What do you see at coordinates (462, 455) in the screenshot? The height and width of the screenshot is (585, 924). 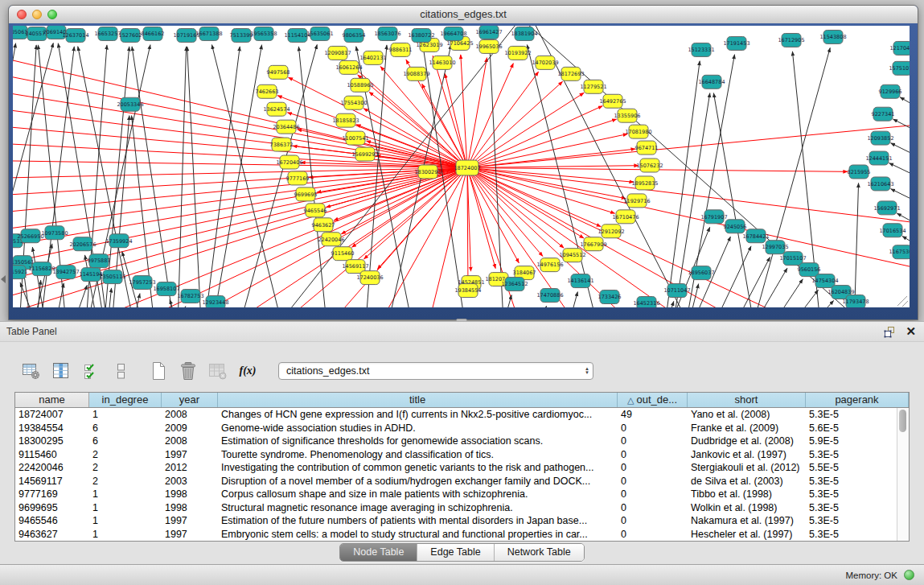 I see `table-row: 911546021997Tourette syndrome. Phenomeno…` at bounding box center [462, 455].